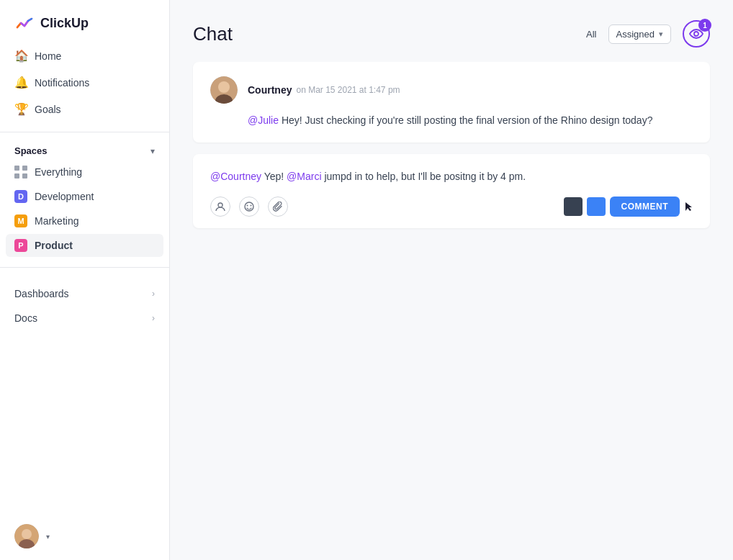 The width and height of the screenshot is (733, 560). What do you see at coordinates (465, 120) in the screenshot?
I see `message-body-text-1: Hey! Just checking if you're still posti…` at bounding box center [465, 120].